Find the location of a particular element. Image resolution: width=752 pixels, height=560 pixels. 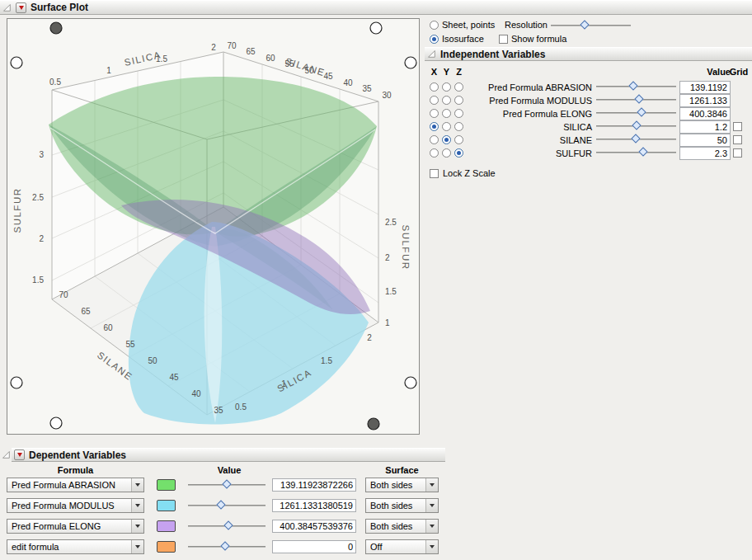

silane-x-radio is located at coordinates (434, 140).